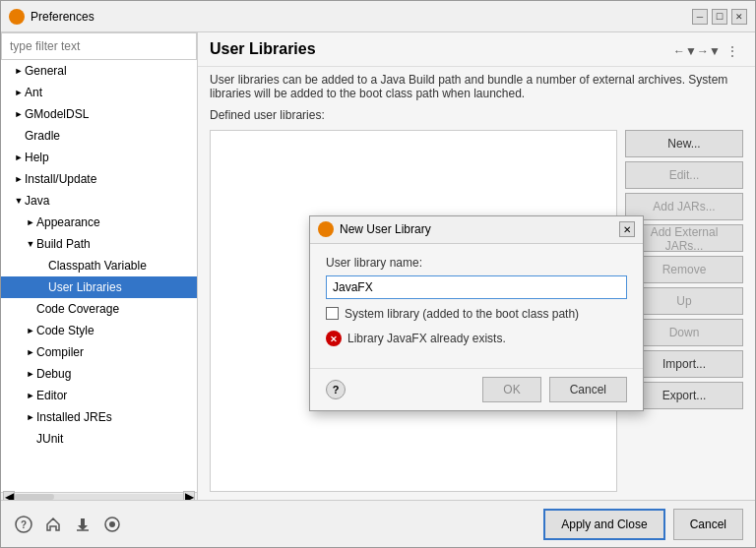 This screenshot has height=548, width=756. I want to click on dialog-help-button: ?, so click(336, 390).